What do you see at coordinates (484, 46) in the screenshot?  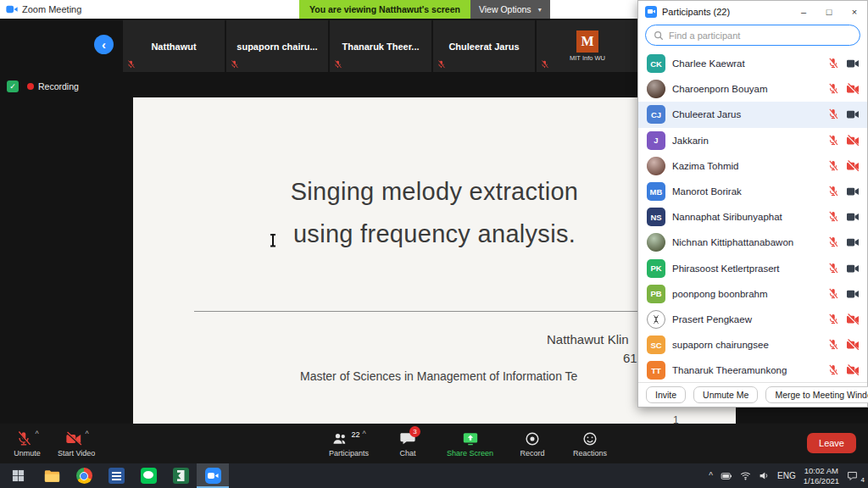 I see `video-tile: Chuleerat Jarus` at bounding box center [484, 46].